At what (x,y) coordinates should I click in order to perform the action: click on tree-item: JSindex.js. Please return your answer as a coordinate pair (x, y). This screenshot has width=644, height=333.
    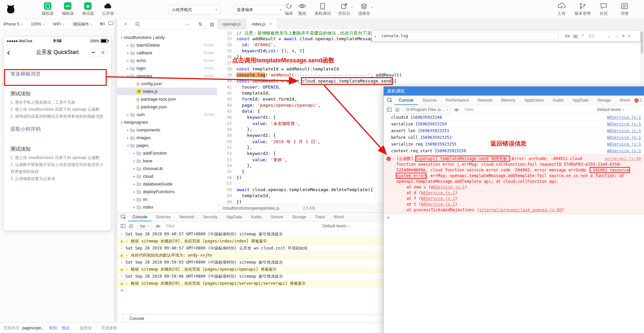
    Looking at the image, I should click on (167, 91).